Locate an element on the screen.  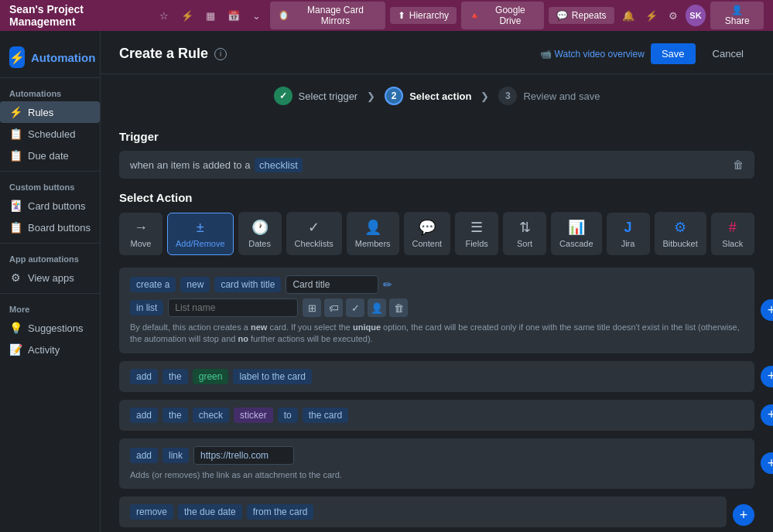
tool-members-label: Members is located at coordinates (373, 244).